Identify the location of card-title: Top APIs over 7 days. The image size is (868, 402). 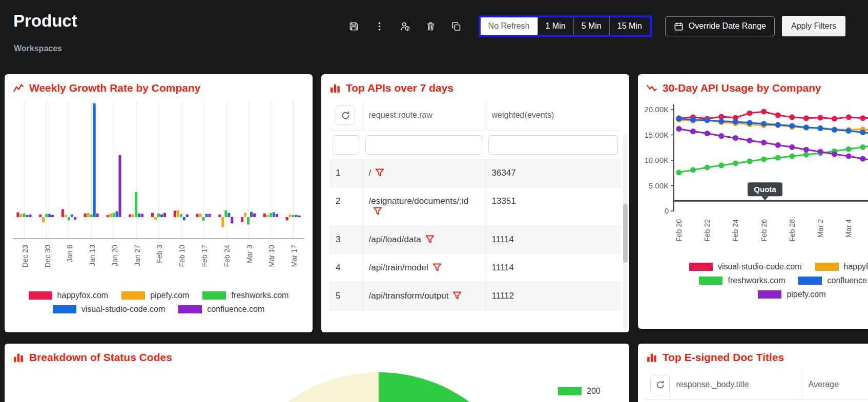
(476, 86).